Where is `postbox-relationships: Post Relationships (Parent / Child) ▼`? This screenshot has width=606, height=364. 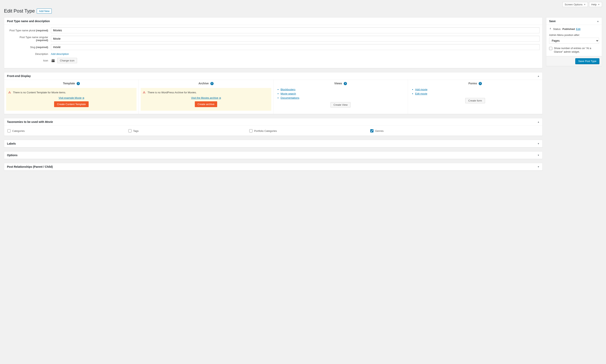
postbox-relationships: Post Relationships (Parent / Child) ▼ is located at coordinates (273, 167).